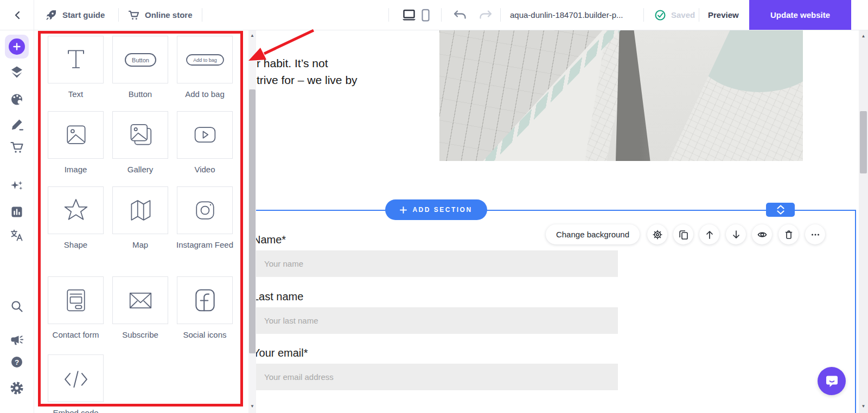 Image resolution: width=868 pixels, height=413 pixels. Describe the element at coordinates (17, 125) in the screenshot. I see `pencil-icon` at that location.